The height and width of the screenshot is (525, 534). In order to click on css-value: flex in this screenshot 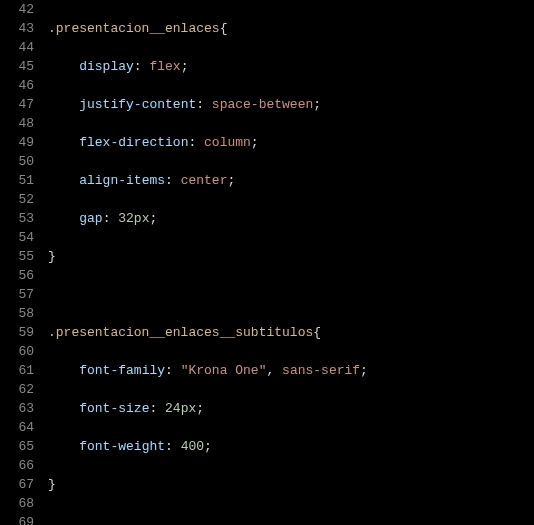, I will do `click(164, 66)`.